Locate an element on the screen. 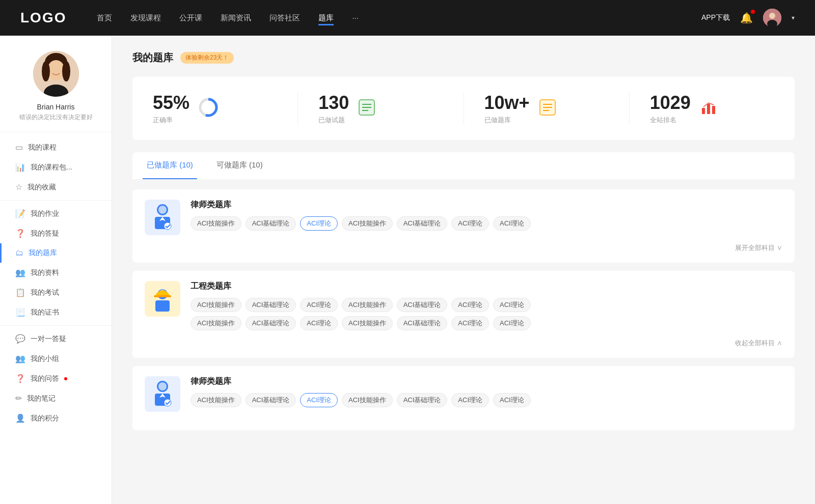 The image size is (815, 504). sidebar-label-favorites: 我的收藏 is located at coordinates (42, 187).